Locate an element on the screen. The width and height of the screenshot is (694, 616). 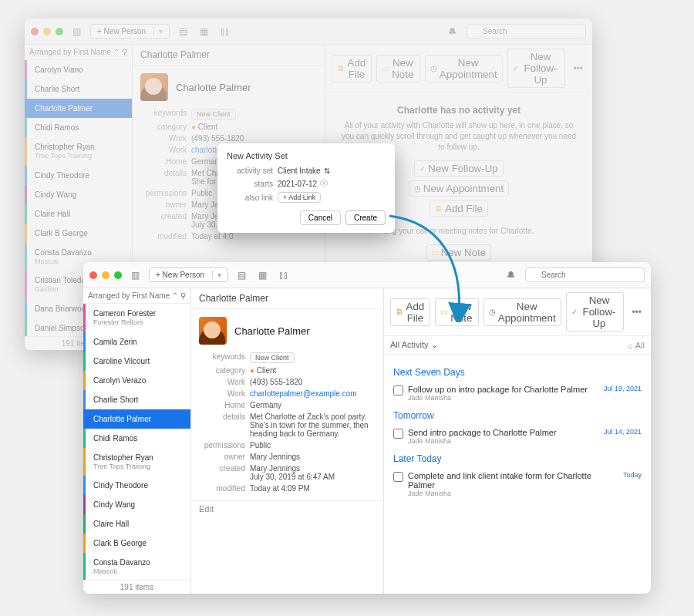
list-item: Consta DavanzoMascoti is located at coordinates (137, 566).